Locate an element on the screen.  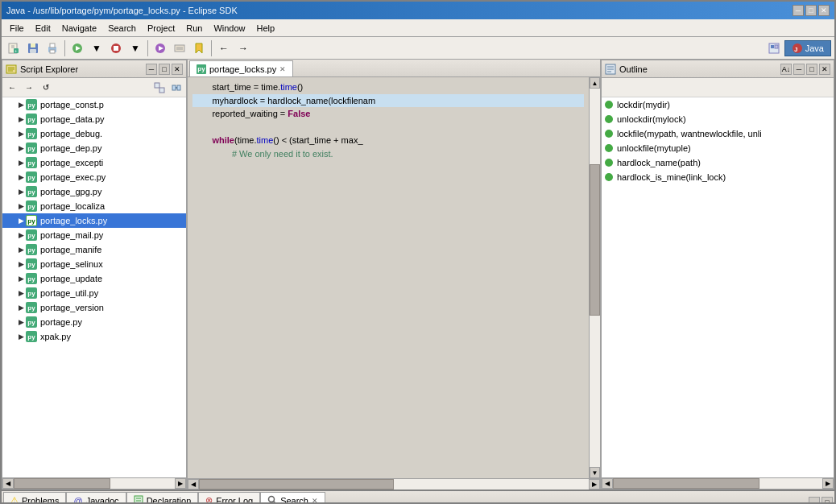
debug-button is located at coordinates (160, 48).